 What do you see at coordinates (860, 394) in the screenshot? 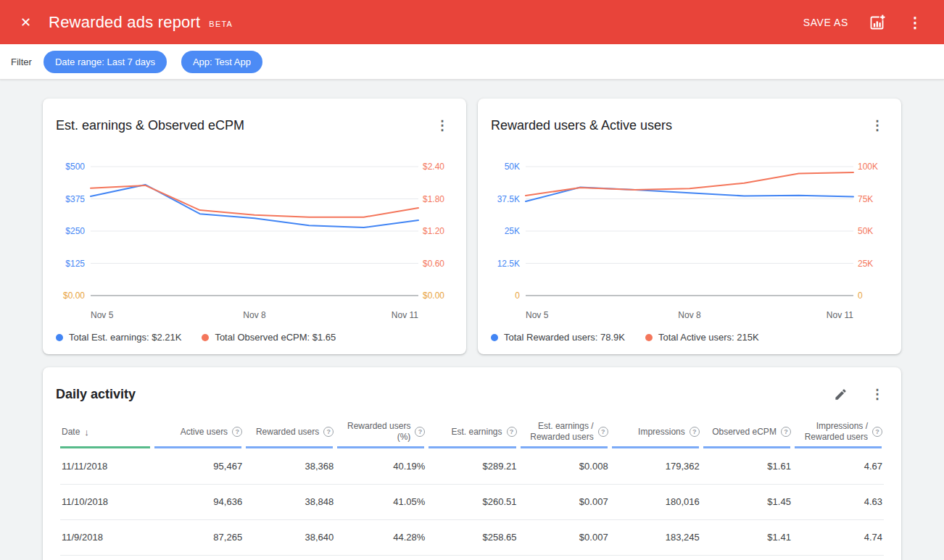
I see `table-actions: ⋮` at bounding box center [860, 394].